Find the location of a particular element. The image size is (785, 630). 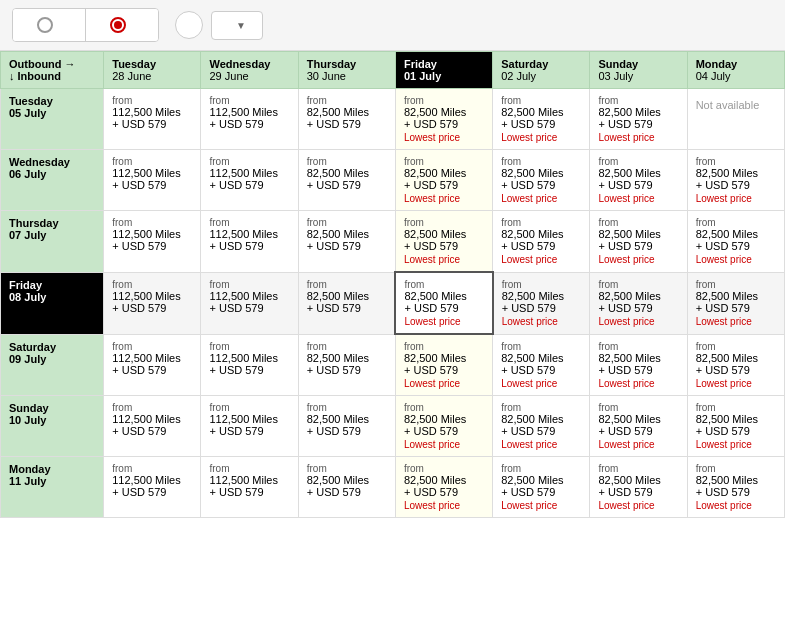

cell-row6-col5: from82,500 Miles+ USD 579Lowest price is located at coordinates (638, 488).